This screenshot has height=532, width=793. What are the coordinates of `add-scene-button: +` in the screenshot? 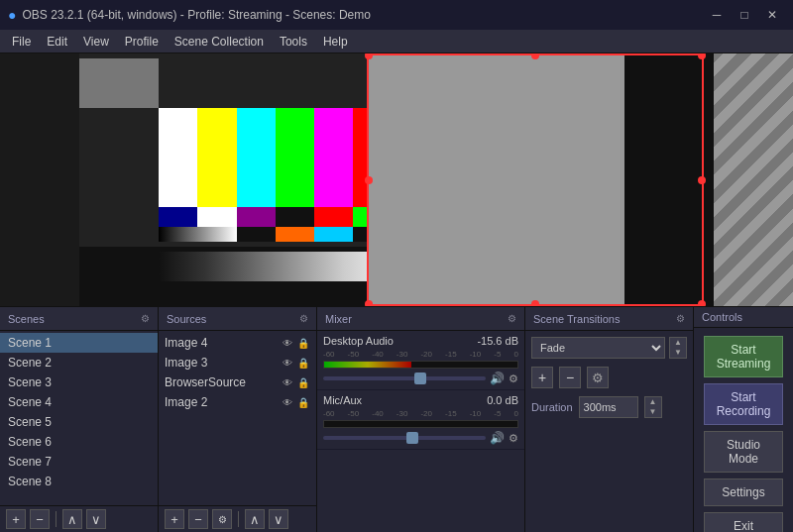 It's located at (16, 519).